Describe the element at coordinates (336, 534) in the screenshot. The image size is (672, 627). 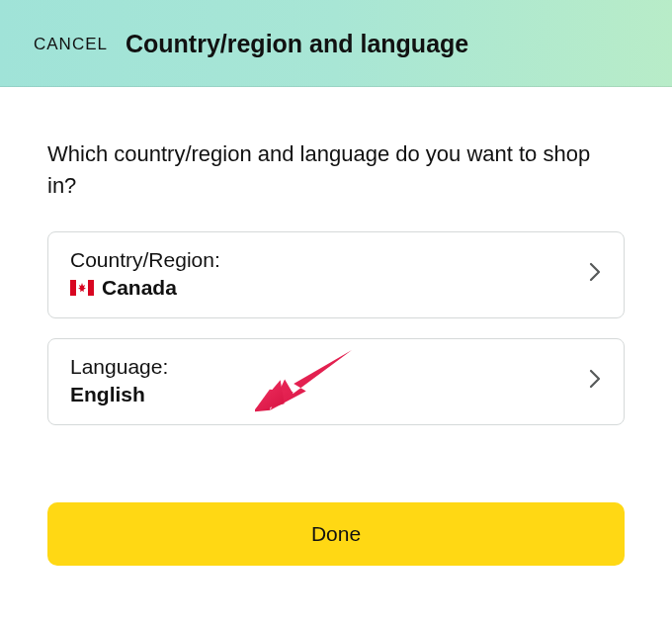
I see `done-button: Done` at that location.